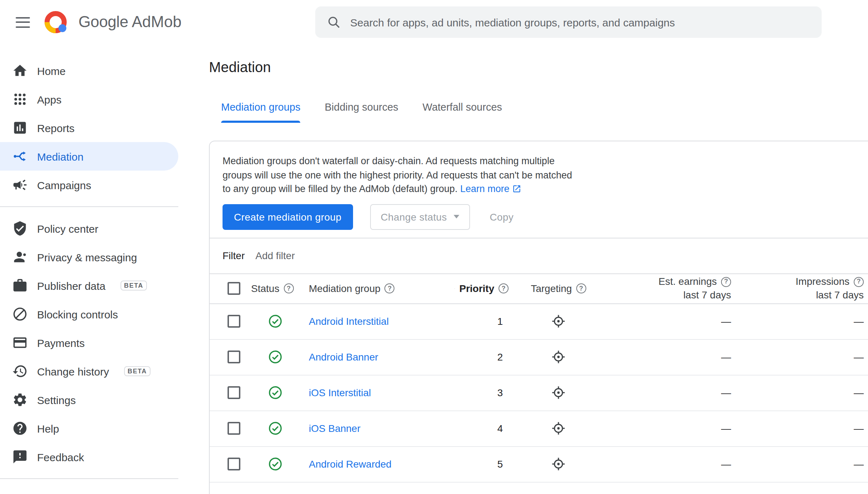  Describe the element at coordinates (480, 321) in the screenshot. I see `priority-value: 1` at that location.